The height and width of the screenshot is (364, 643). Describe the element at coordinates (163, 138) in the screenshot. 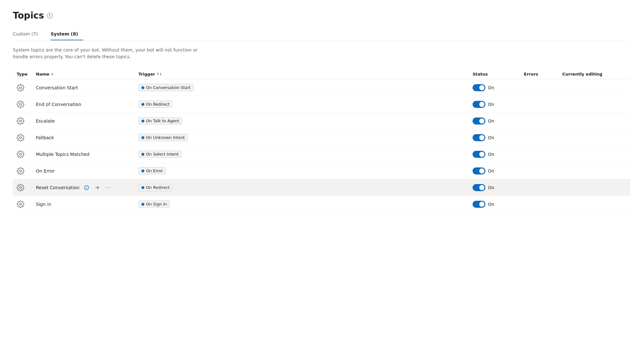

I see `trigger-badge: On Unknown Intent` at that location.